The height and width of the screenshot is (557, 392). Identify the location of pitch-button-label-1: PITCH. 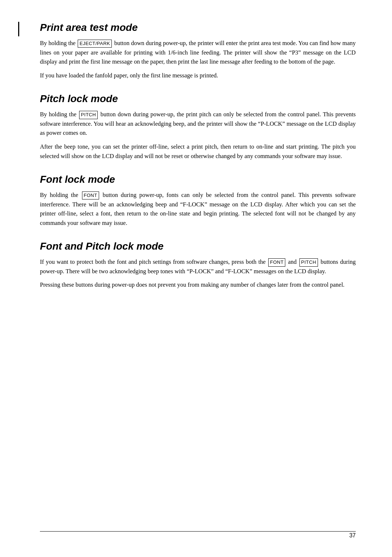
(89, 115).